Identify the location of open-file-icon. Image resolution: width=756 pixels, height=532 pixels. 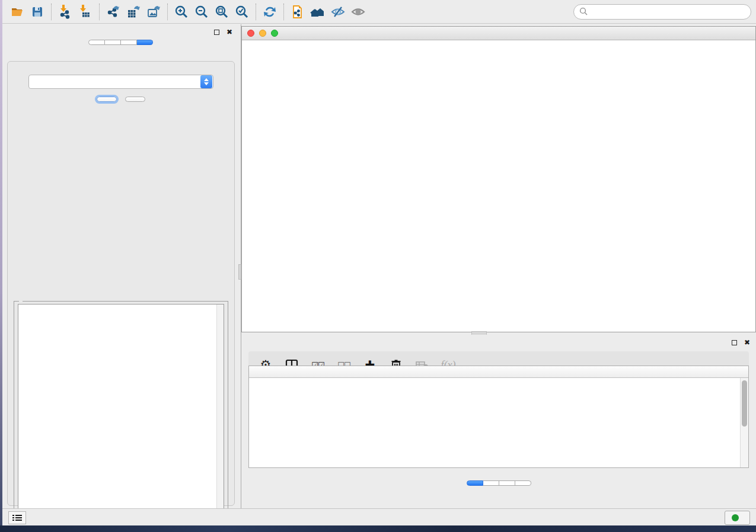
(17, 12).